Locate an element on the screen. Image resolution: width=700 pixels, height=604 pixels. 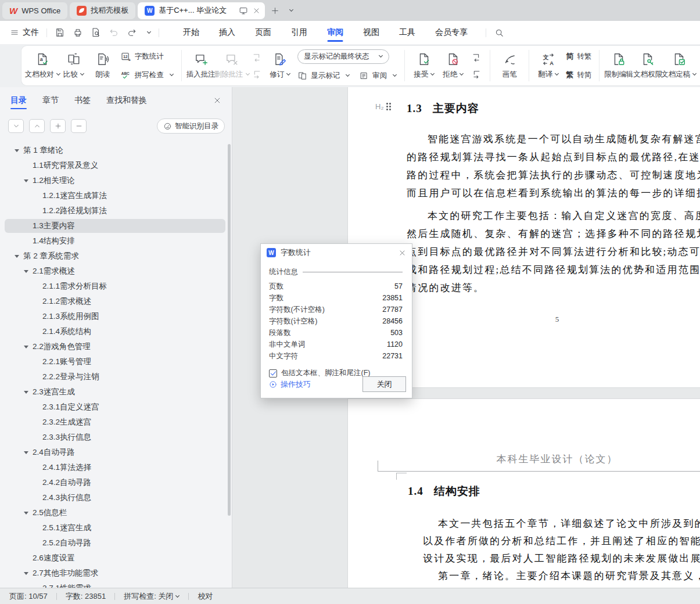
tab-document: W 基于C++... 毕业论文 is located at coordinates (201, 10).